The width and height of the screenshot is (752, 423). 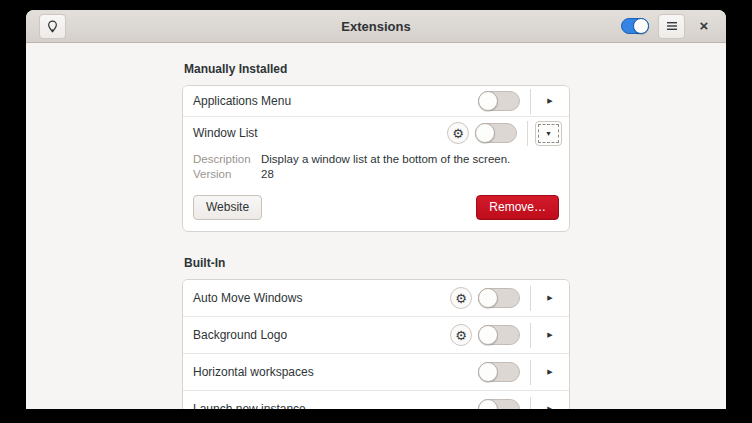 What do you see at coordinates (52, 26) in the screenshot?
I see `location-pin-icon` at bounding box center [52, 26].